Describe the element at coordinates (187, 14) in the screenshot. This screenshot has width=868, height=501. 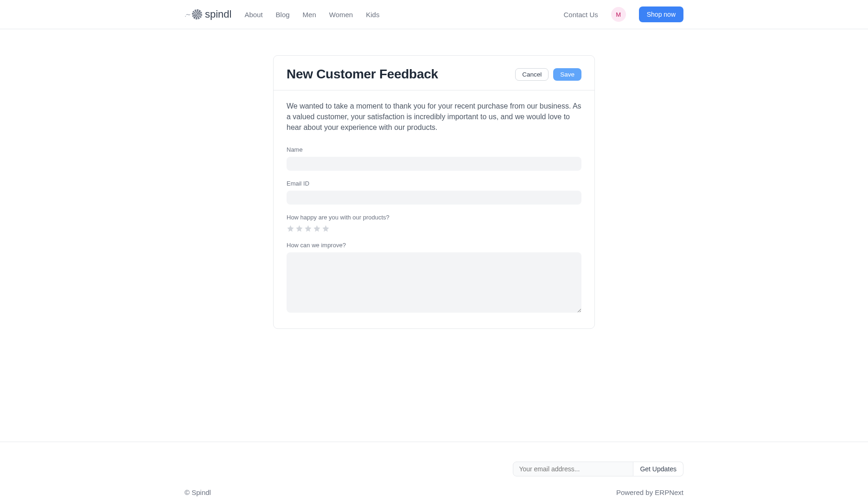
I see `logo-prefix-icon: .∼` at that location.